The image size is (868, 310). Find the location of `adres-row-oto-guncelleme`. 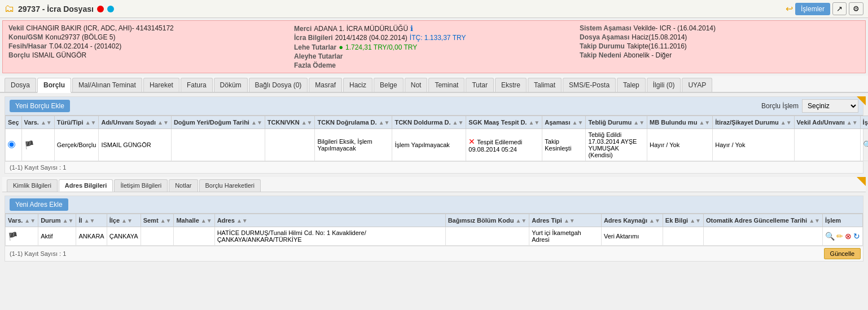

adres-row-oto-guncelleme is located at coordinates (763, 237).